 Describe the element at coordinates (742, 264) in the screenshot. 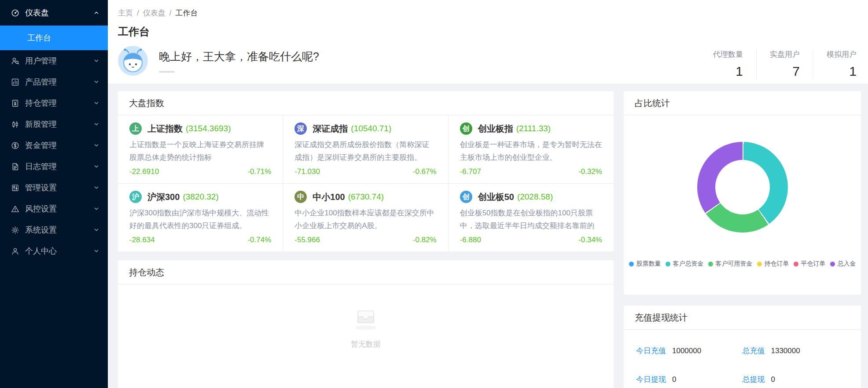

I see `chart-legend: 股票数量 客户总资金 客户可用资金 持仓订单` at that location.